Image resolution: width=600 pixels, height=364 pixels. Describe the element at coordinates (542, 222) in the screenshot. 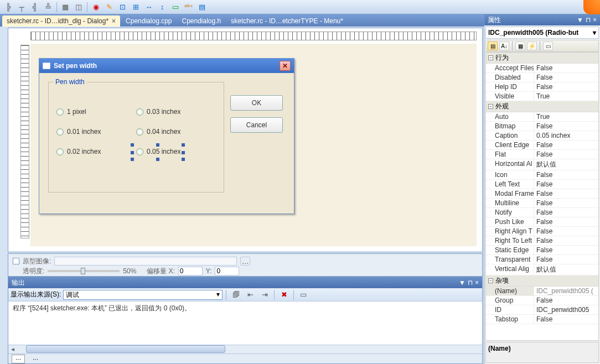

I see `prop-row: Push LikeFalse` at that location.